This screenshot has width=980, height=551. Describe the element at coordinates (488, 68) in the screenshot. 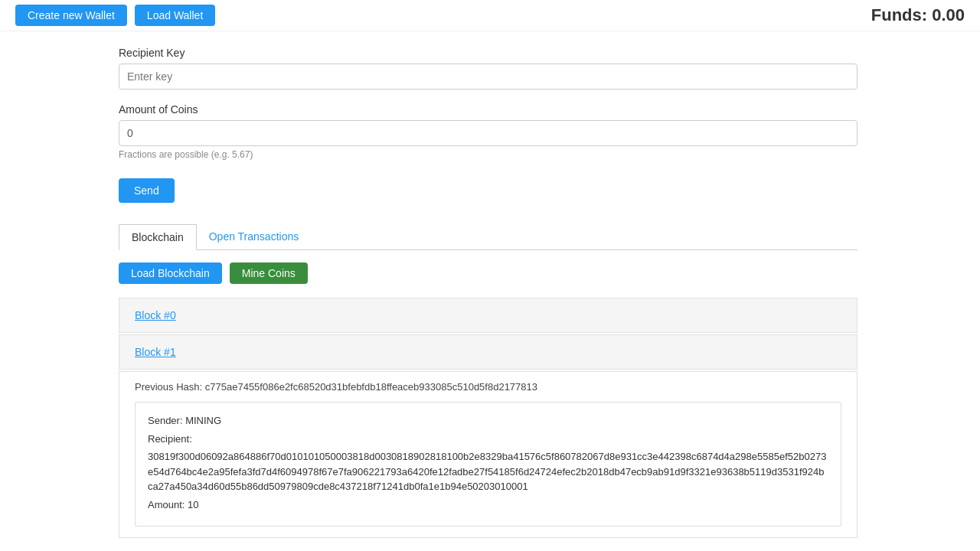

I see `recipient-key-group: Recipient Key` at that location.